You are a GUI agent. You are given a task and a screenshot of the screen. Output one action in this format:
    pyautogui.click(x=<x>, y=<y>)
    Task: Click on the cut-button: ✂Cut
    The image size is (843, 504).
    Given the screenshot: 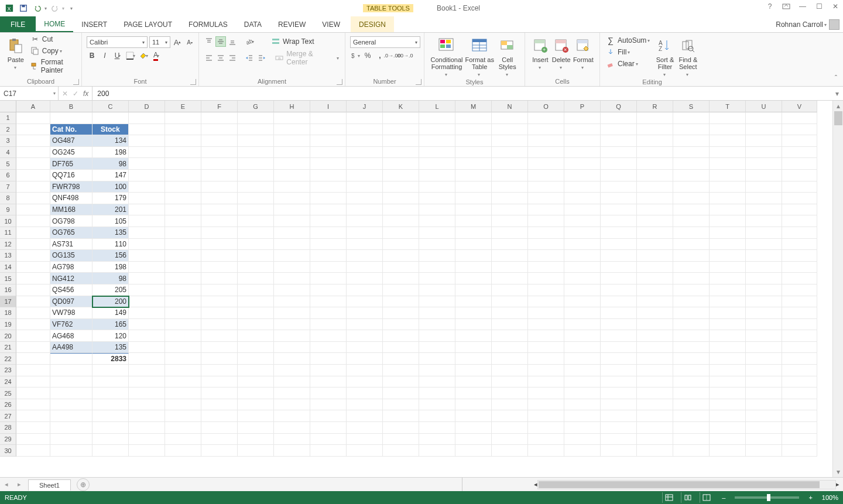 What is the action you would take?
    pyautogui.click(x=53, y=39)
    